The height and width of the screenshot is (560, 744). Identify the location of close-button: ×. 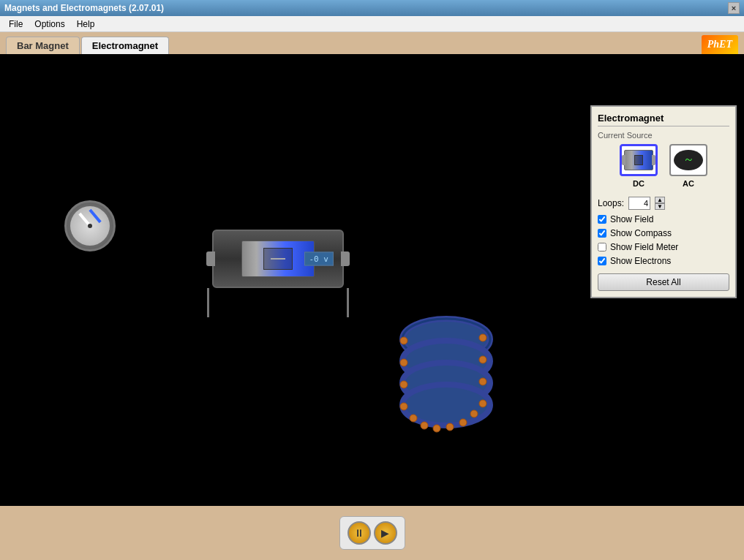
(734, 8).